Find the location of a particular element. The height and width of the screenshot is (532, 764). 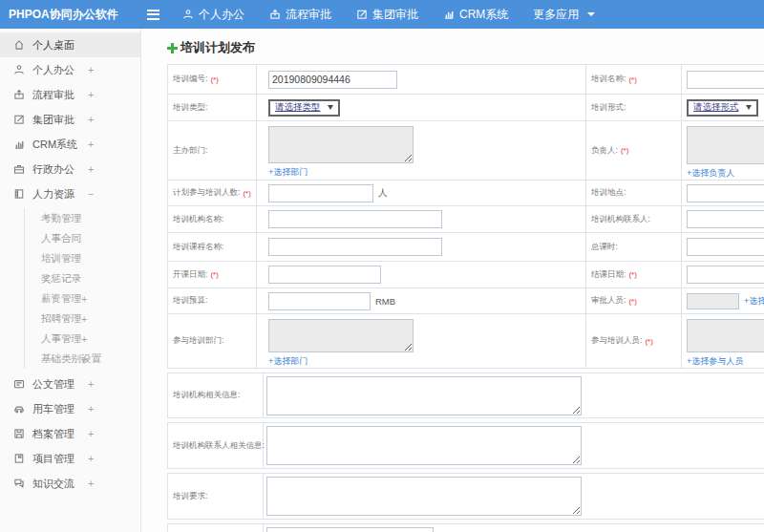

training-type-select: 请选择类型 is located at coordinates (304, 108).